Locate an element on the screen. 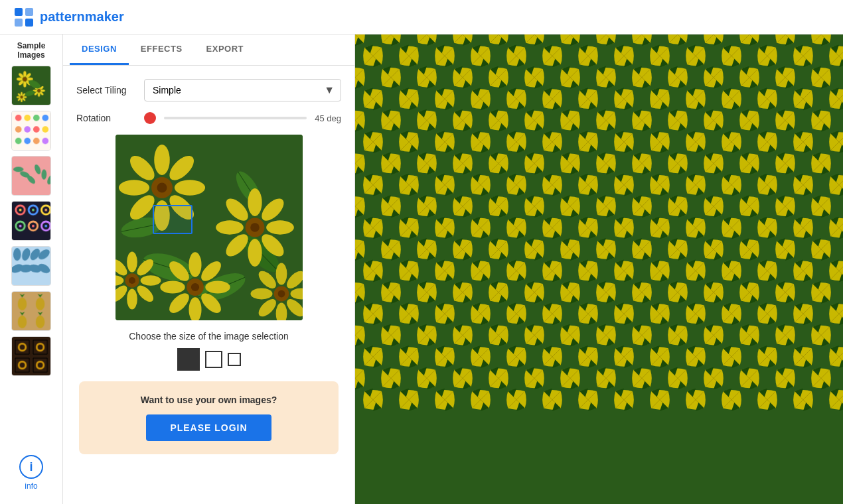 This screenshot has height=504, width=843. logo: patternmaker is located at coordinates (69, 17).